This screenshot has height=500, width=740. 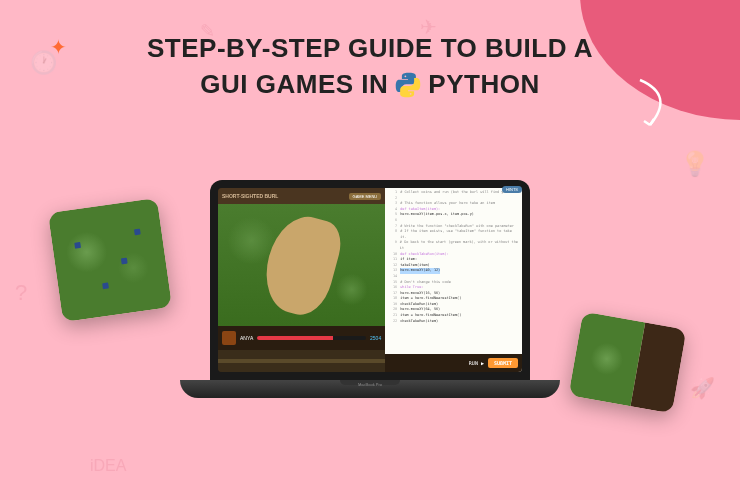 What do you see at coordinates (627, 363) in the screenshot?
I see `thumbnail-right` at bounding box center [627, 363].